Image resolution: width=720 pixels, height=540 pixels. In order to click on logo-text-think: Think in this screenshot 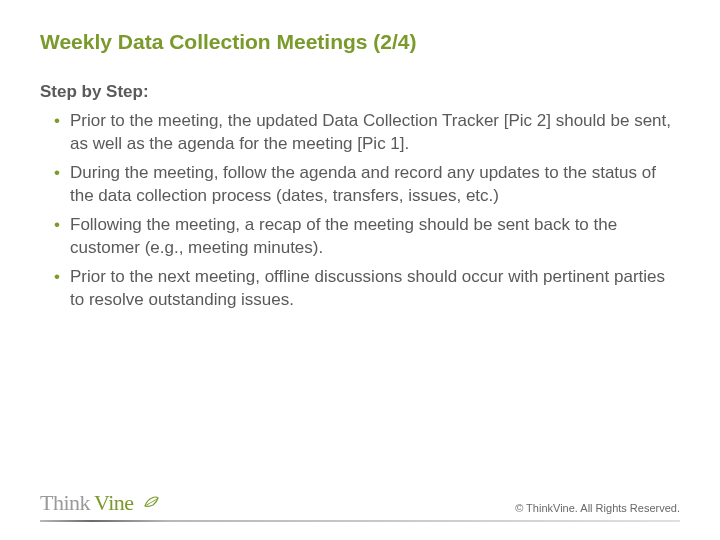, I will do `click(65, 503)`.